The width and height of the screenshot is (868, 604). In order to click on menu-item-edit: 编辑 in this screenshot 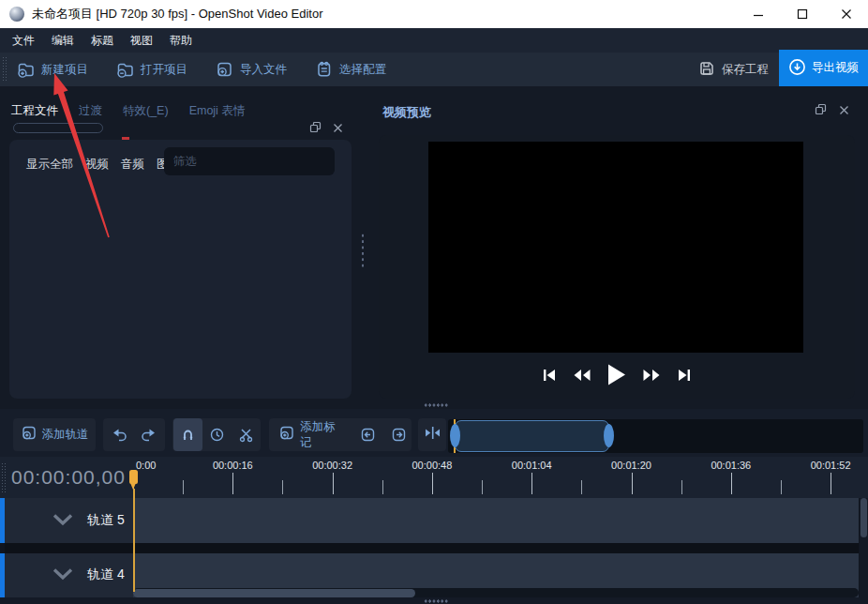, I will do `click(63, 40)`.